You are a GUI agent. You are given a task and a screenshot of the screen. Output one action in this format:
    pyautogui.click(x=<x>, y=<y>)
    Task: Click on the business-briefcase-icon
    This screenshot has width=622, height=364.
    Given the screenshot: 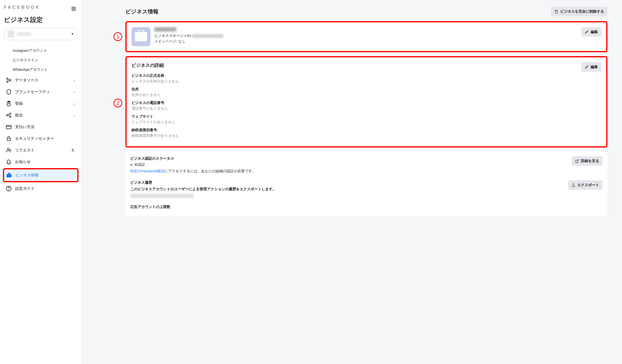 What is the action you would take?
    pyautogui.click(x=141, y=37)
    